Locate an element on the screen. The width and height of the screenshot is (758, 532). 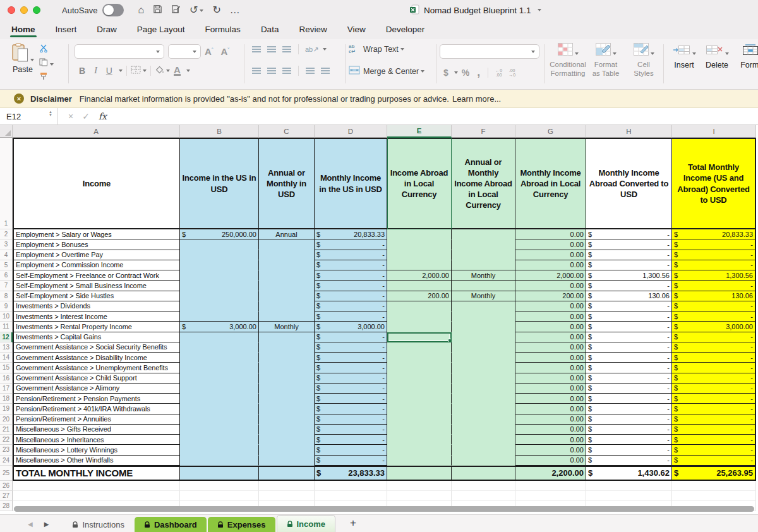
cell-h13: $- is located at coordinates (629, 348).